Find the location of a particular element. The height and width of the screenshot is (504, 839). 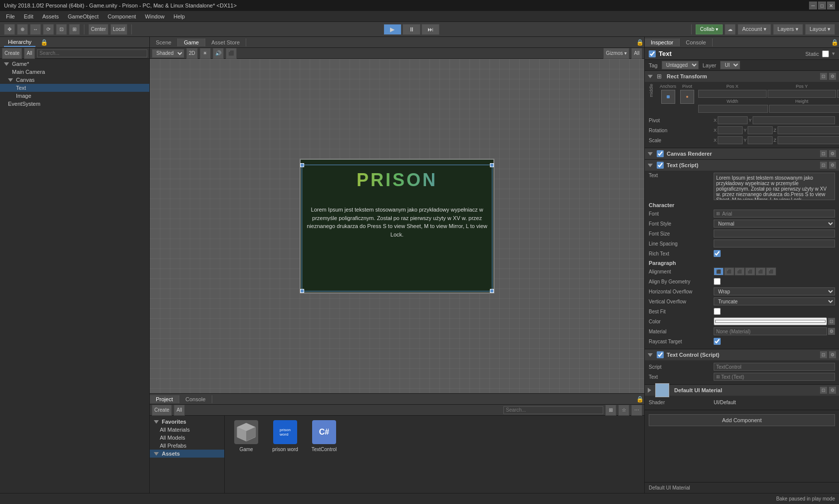

hierarchy-item-image: Image is located at coordinates (75, 96).